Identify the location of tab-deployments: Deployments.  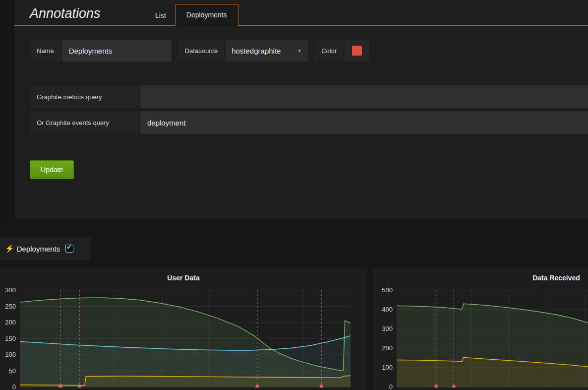
(207, 15).